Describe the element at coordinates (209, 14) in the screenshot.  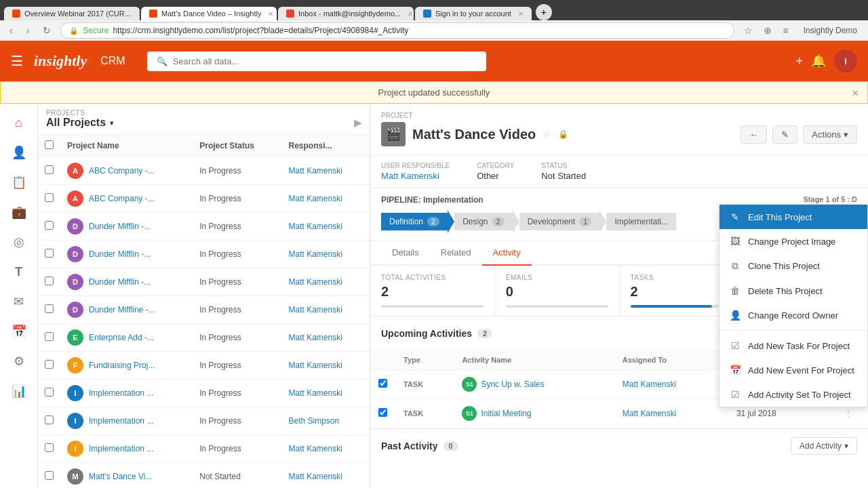
I see `browser-tab-2: Matt's Dance Video – Insightly ✕` at that location.